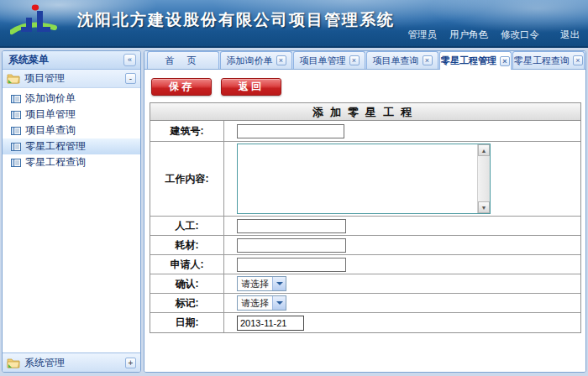 The height and width of the screenshot is (376, 588). I want to click on form-row-applicant: 申请人:, so click(365, 265).